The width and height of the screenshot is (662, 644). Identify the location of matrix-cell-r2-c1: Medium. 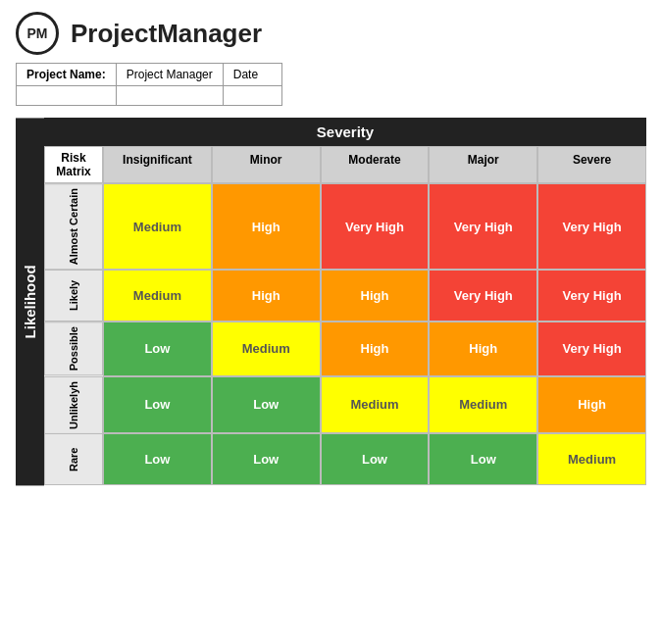
(267, 349).